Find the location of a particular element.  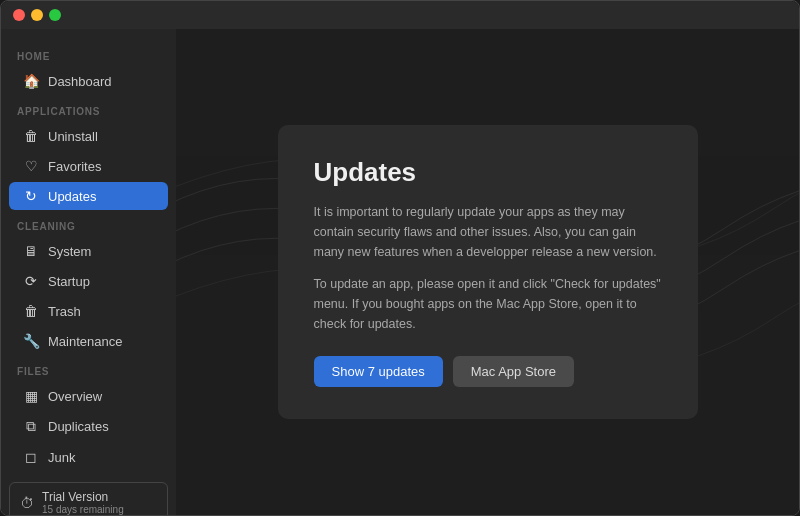

sidebar-item-maintenance: 🔧 Maintenance is located at coordinates (88, 341).